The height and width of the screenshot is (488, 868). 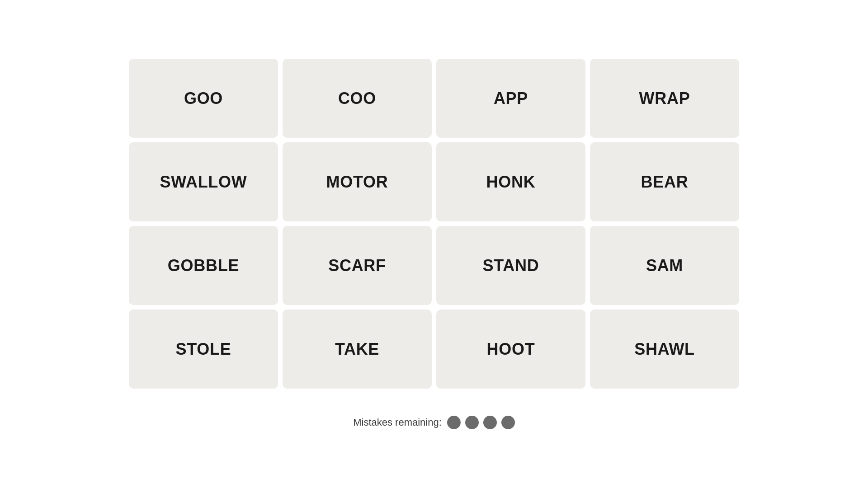 I want to click on word-card-coo: COO, so click(x=357, y=99).